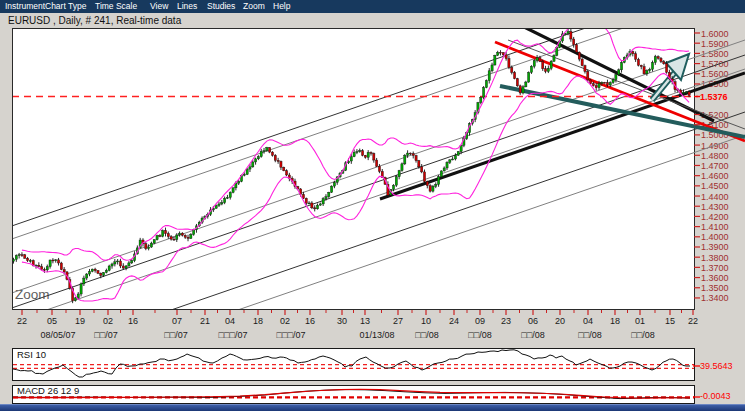 This screenshot has width=745, height=411. Describe the element at coordinates (715, 74) in the screenshot. I see `price-axis-label: 1.5600` at that location.